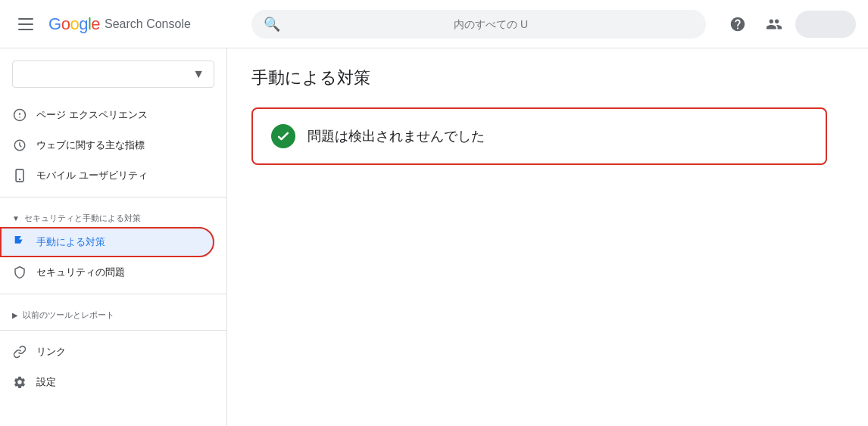 Image resolution: width=868 pixels, height=426 pixels. Describe the element at coordinates (738, 24) in the screenshot. I see `help-button` at that location.